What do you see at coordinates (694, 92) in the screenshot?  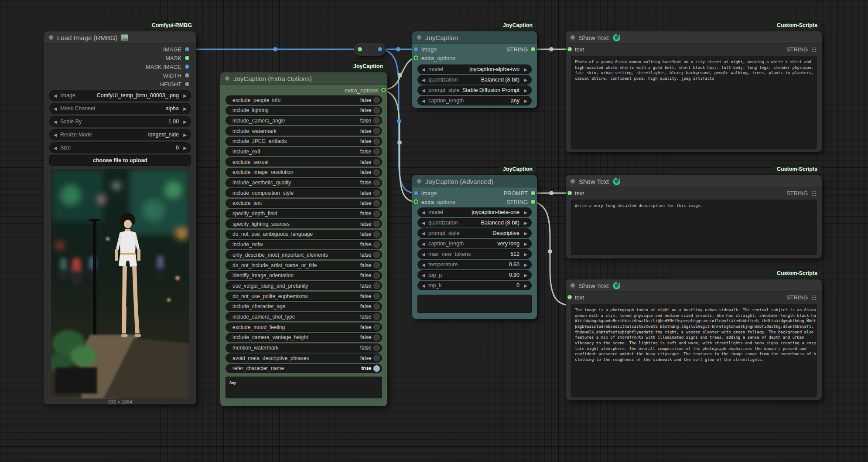 I see `show-text-node-1: Show TexttextSTRINGPhoto of a young Asia…` at bounding box center [694, 92].